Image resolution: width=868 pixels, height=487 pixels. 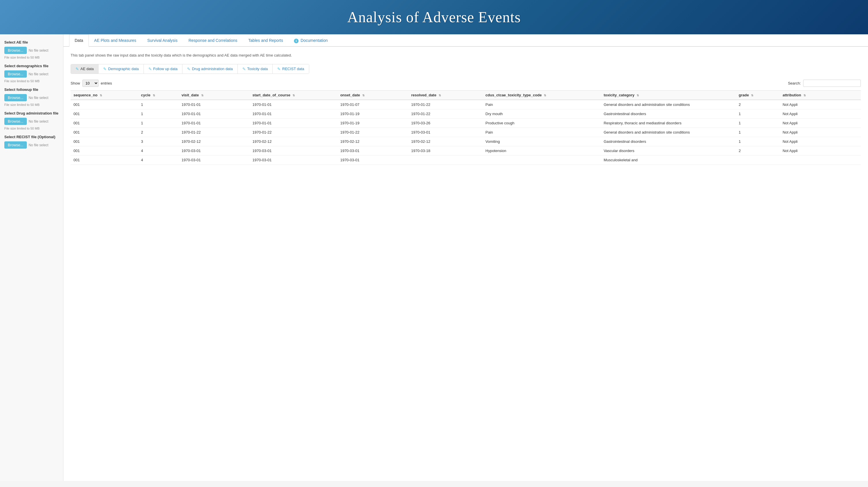 What do you see at coordinates (32, 258) in the screenshot?
I see `sidebar: Select AE file Browse... No file select …` at bounding box center [32, 258].